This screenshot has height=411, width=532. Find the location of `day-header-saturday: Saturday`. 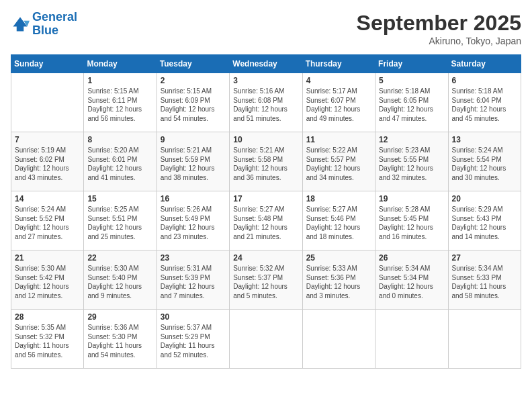

day-header-saturday: Saturday is located at coordinates (484, 64).